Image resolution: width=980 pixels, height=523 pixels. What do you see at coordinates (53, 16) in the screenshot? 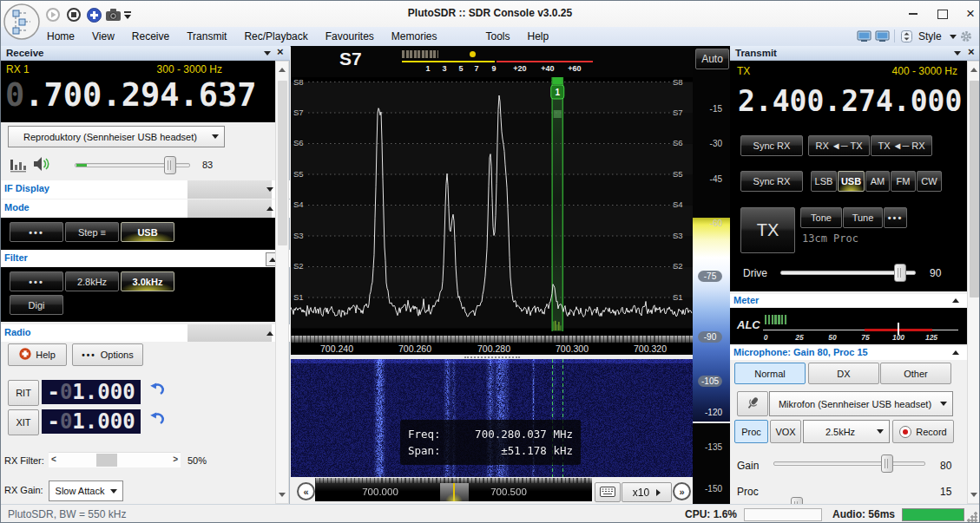
I see `start-radio-icon` at bounding box center [53, 16].